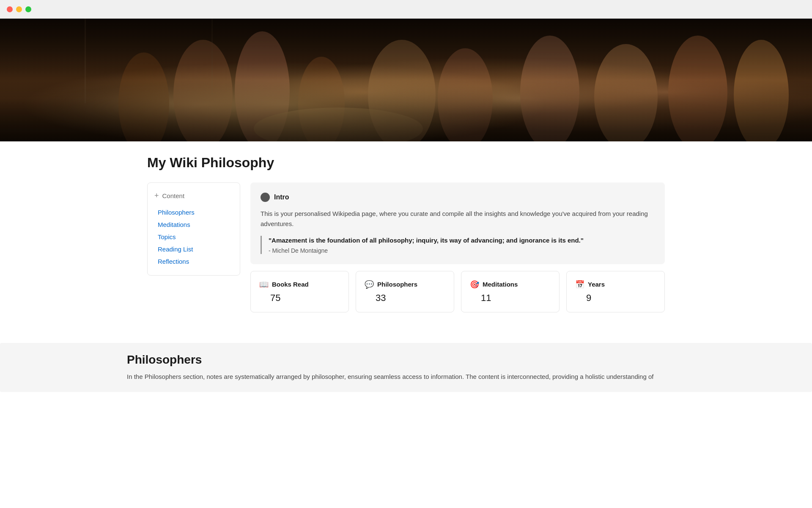  I want to click on stat-card-philosophers: 💬 Philosophers 33, so click(405, 292).